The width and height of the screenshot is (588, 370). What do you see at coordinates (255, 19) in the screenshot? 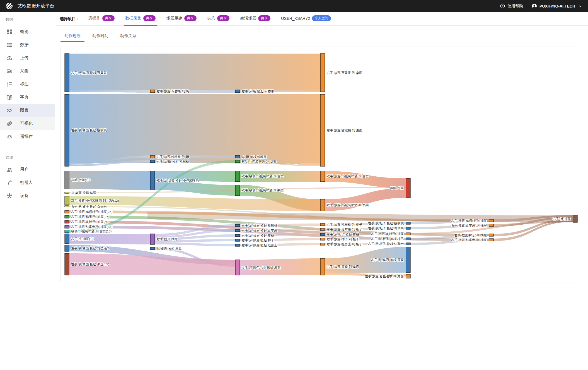
I see `project-tab-life-scene: 生活场景 共享` at bounding box center [255, 19].